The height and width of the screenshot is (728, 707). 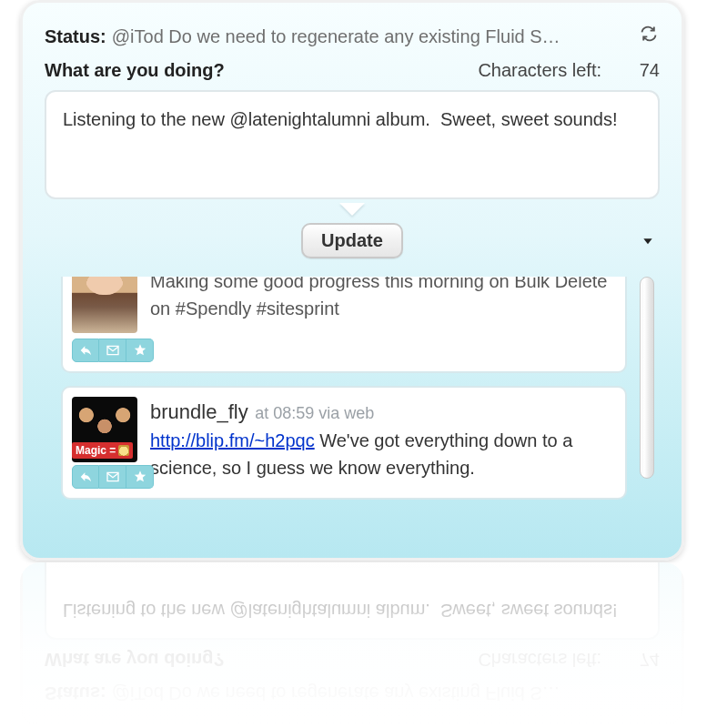 I want to click on compose-prompt: What are you doing?, so click(x=261, y=71).